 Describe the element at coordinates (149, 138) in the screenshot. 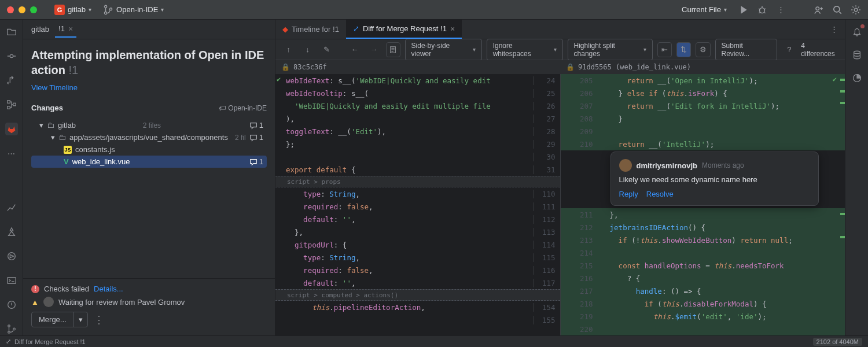

I see `tree-folder: ▾ 🗀 app/assets/javascripts/vue_shared/co…` at that location.